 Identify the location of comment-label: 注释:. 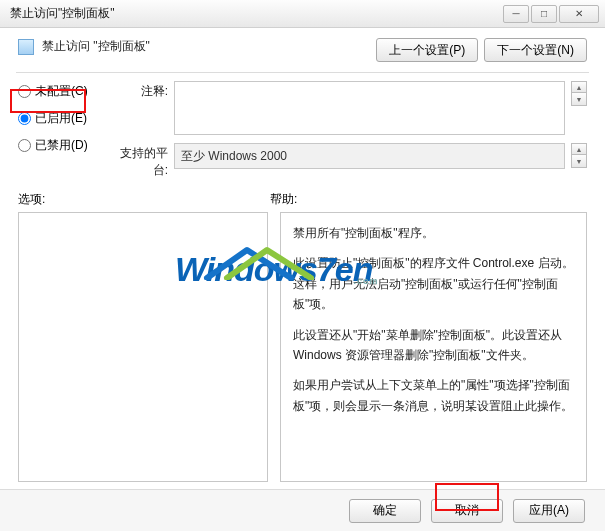
(138, 90).